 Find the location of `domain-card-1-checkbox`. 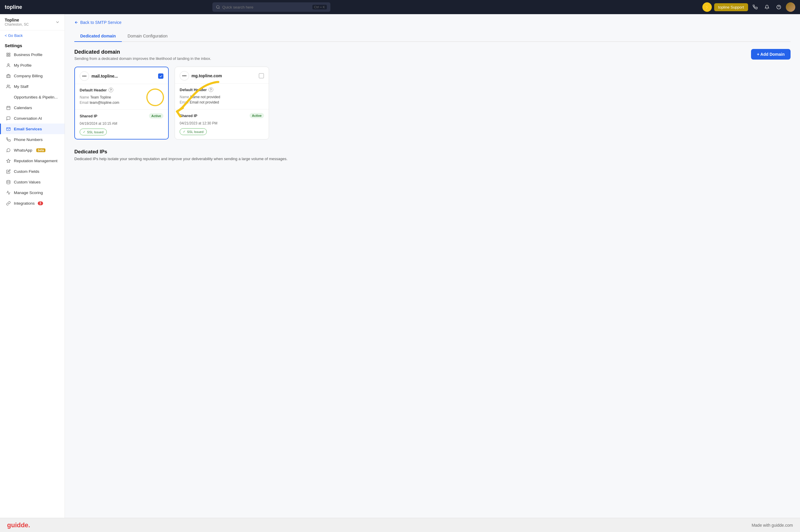

domain-card-1-checkbox is located at coordinates (161, 76).